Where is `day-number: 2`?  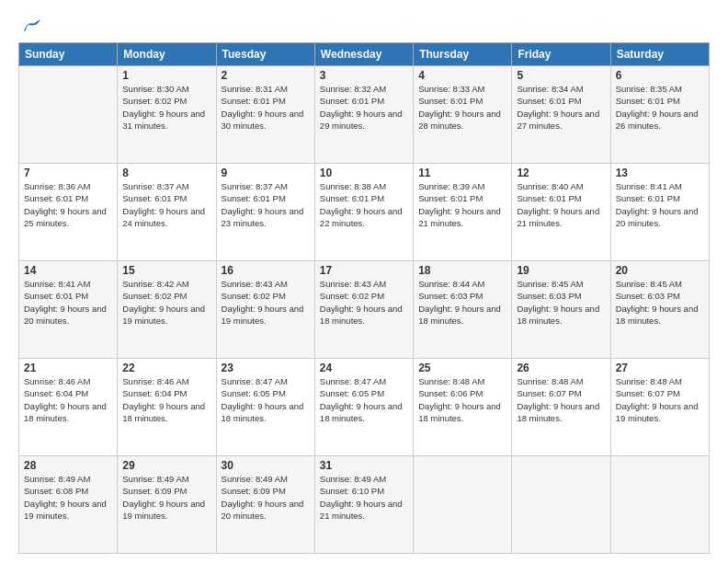
day-number: 2 is located at coordinates (266, 75).